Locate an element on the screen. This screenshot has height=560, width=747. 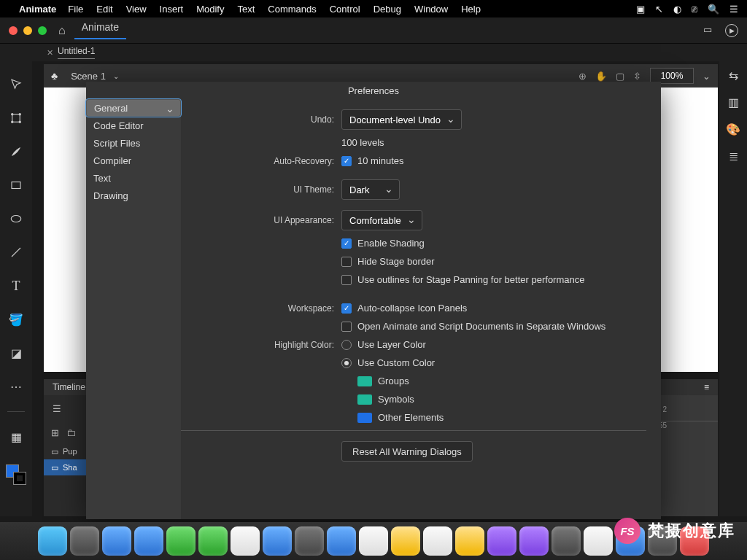
zoom-stepper-icon: ⇳ is located at coordinates (638, 76).